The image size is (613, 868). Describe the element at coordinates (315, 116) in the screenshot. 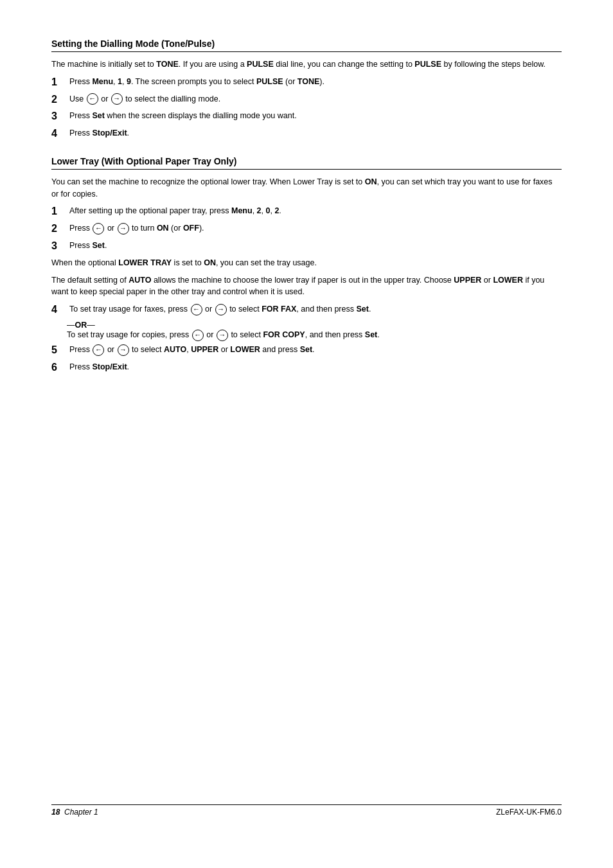

I see `step-text: Press Set when the screen displays the d…` at that location.